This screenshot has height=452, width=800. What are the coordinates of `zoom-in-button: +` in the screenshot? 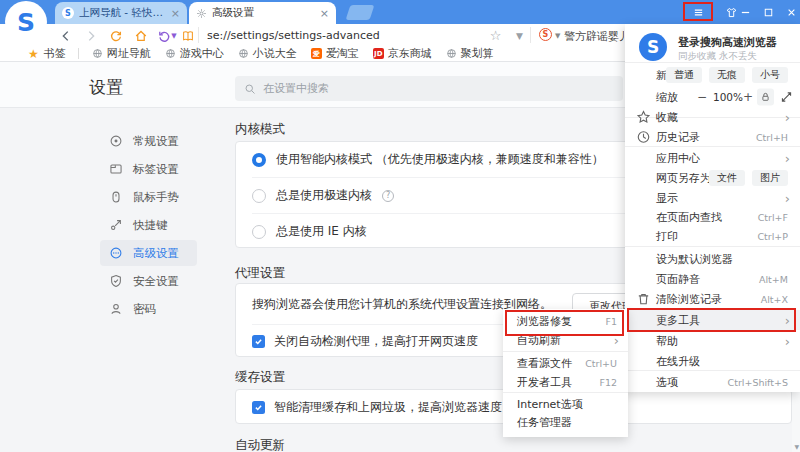 It's located at (748, 97).